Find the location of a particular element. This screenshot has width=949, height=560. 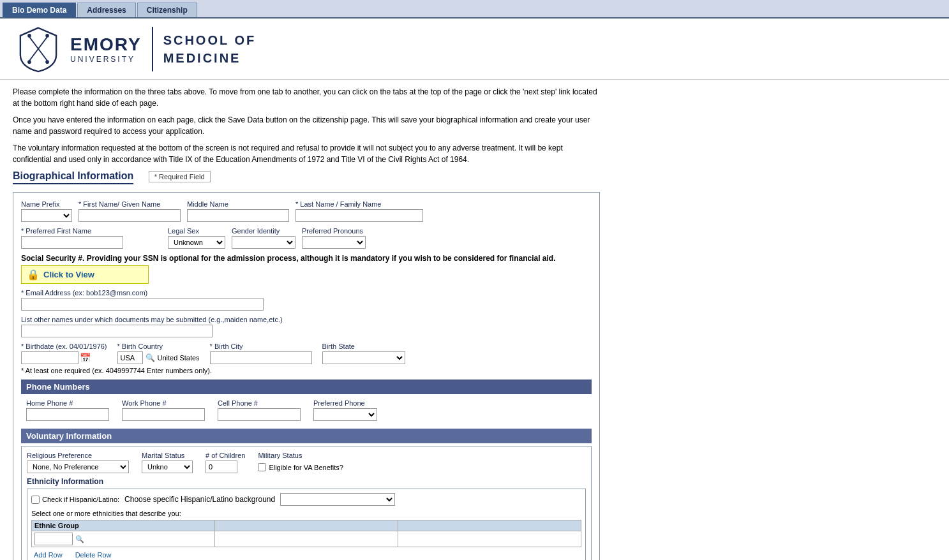

ethnic-table: Ethnic Group 🔍 is located at coordinates (306, 533).